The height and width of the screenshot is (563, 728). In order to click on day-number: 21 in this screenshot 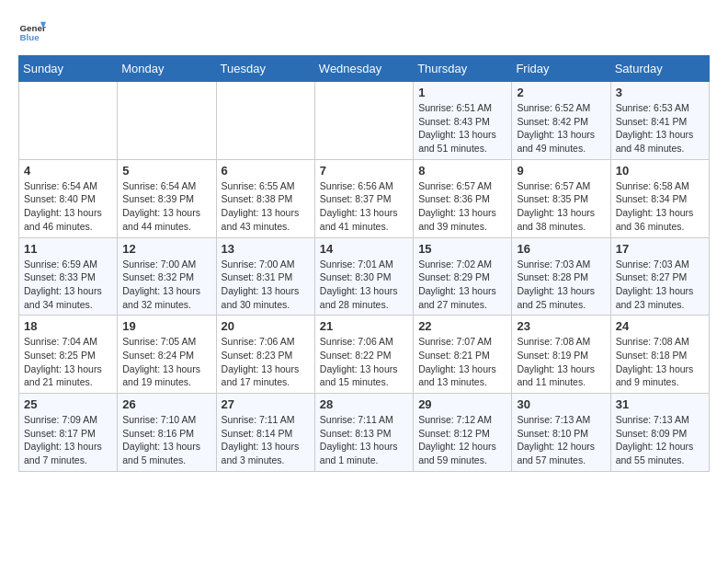, I will do `click(364, 326)`.